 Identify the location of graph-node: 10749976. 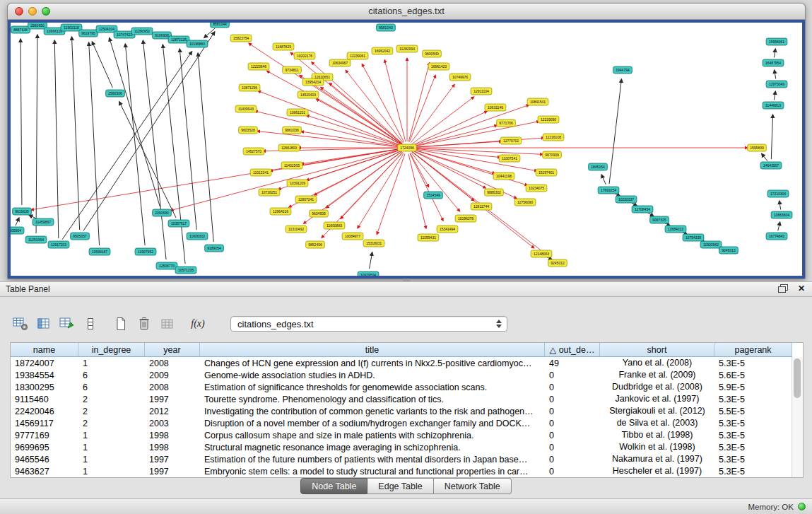
(460, 77).